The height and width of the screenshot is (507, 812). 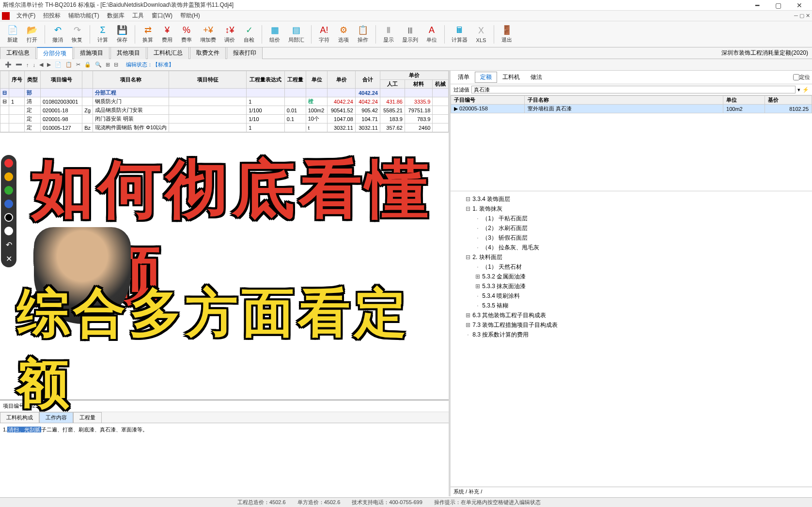 What do you see at coordinates (108, 65) in the screenshot?
I see `expand-icon: ⊞` at bounding box center [108, 65].